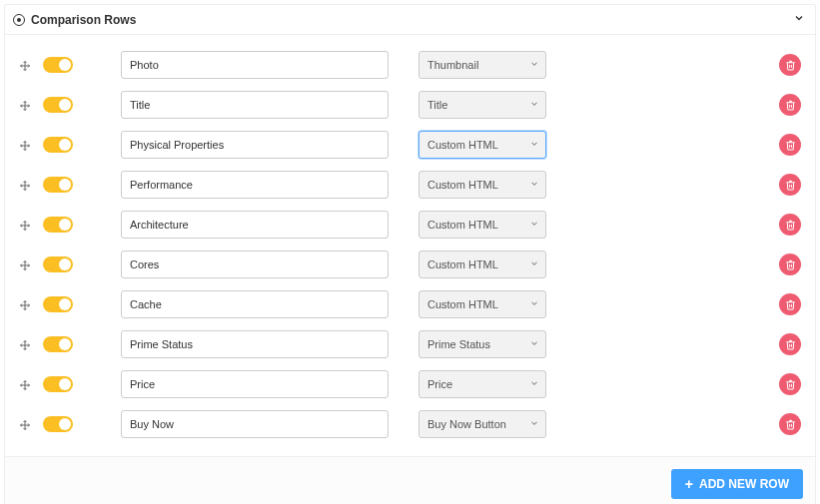 The image size is (820, 504). I want to click on select-display: Prime Status, so click(482, 344).